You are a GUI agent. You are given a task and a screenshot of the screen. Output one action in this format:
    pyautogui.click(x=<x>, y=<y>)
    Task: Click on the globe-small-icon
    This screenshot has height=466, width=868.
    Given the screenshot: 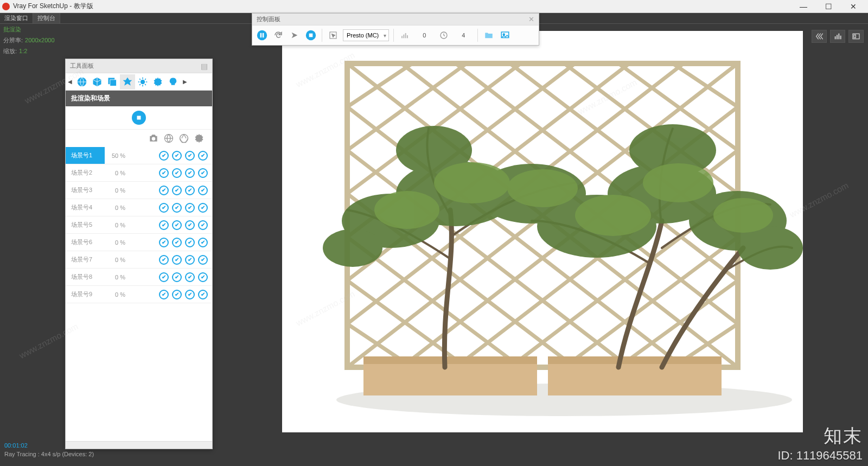 What is the action you would take?
    pyautogui.click(x=169, y=138)
    